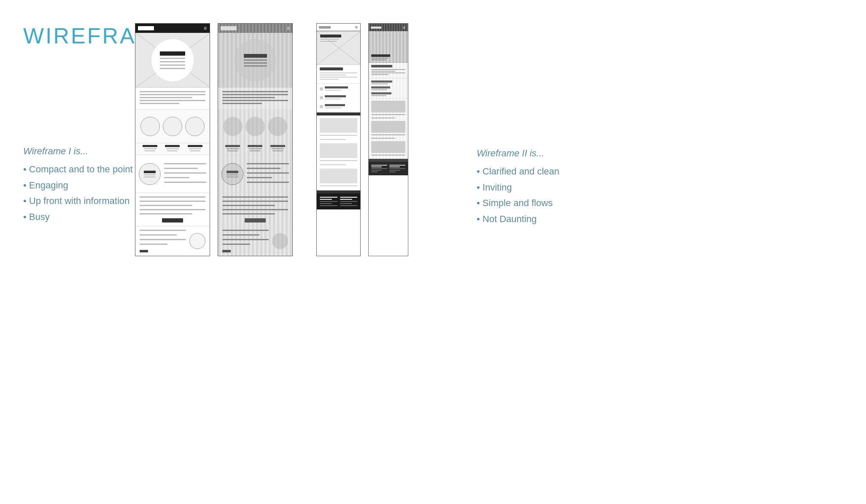  Describe the element at coordinates (229, 28) in the screenshot. I see `wf2-navbar-logo` at that location.